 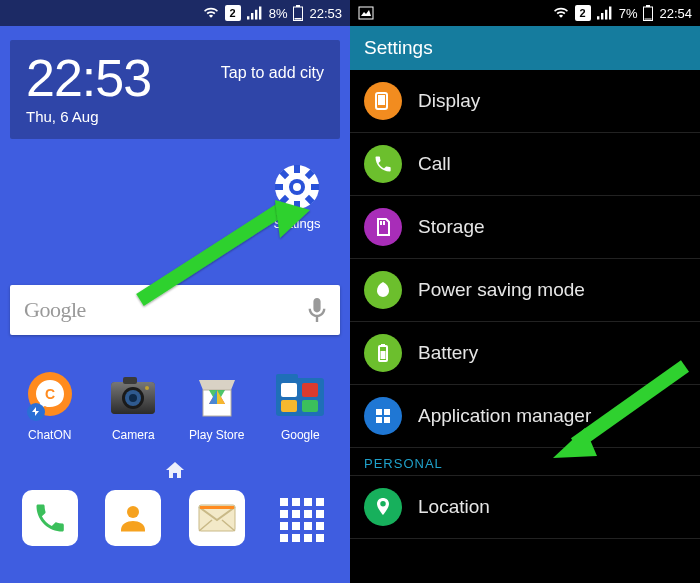 What do you see at coordinates (278, 14) in the screenshot?
I see `battery-pct: 8%` at bounding box center [278, 14].